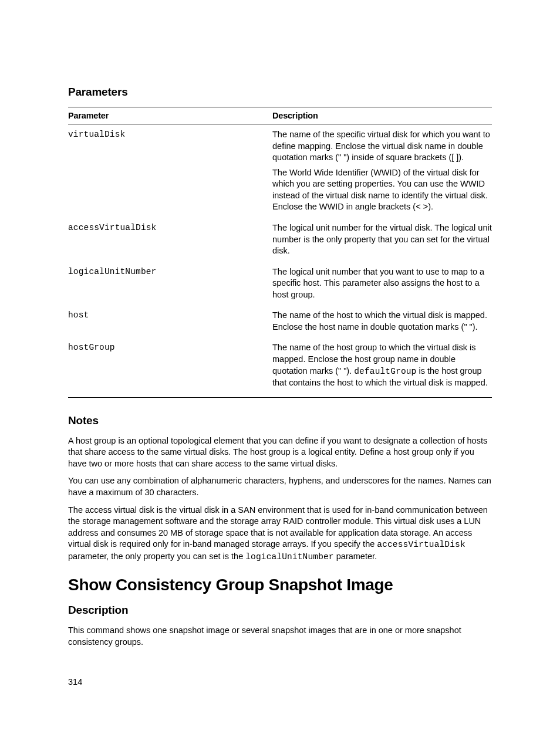  Describe the element at coordinates (280, 284) in the screenshot. I see `table-row: logicalUnitNumber The logical unit numbe…` at that location.